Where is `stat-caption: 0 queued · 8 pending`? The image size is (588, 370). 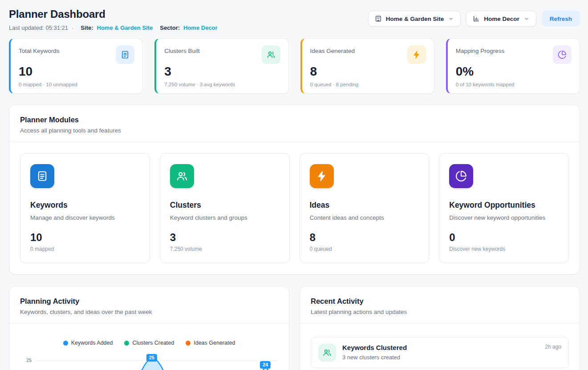
stat-caption: 0 queued · 8 pending is located at coordinates (368, 84).